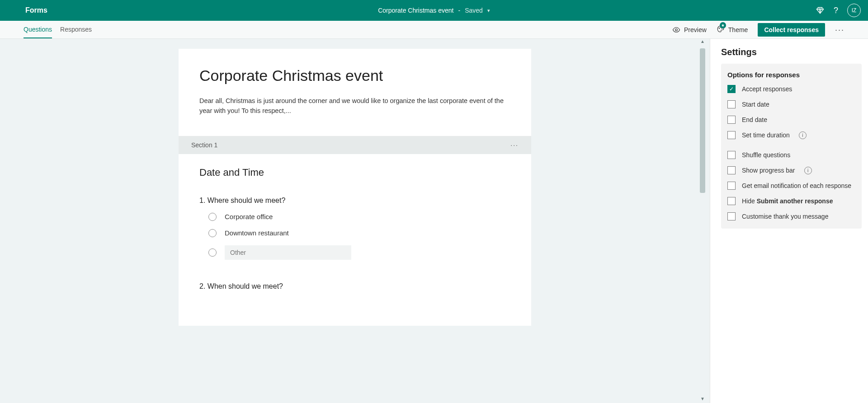  I want to click on question-1-text: 1. Where should we meet?, so click(355, 201).